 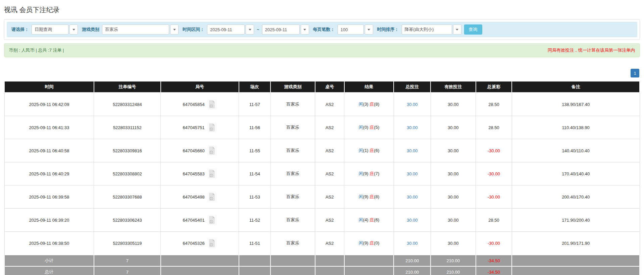 What do you see at coordinates (200, 197) in the screenshot?
I see `cell-round-id: 647045498` at bounding box center [200, 197].